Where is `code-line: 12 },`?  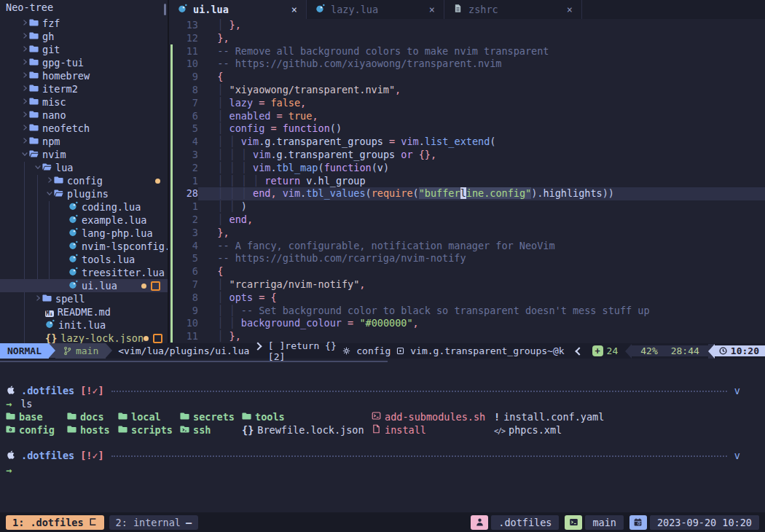 code-line: 12 }, is located at coordinates (467, 39).